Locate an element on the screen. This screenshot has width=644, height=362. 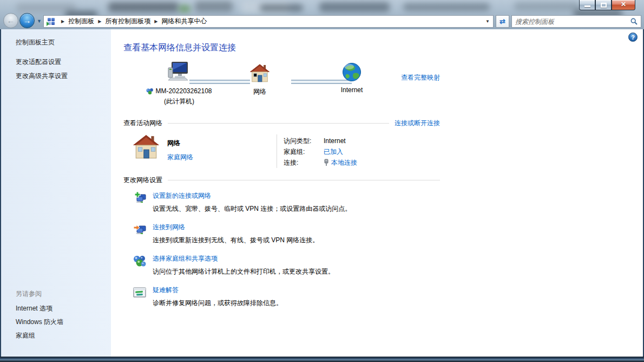
setting-item-connect-network: 连接到网络 连接到或重新连接到无线、有线、拨号或 VPN 网络连接。 is located at coordinates (387, 234).